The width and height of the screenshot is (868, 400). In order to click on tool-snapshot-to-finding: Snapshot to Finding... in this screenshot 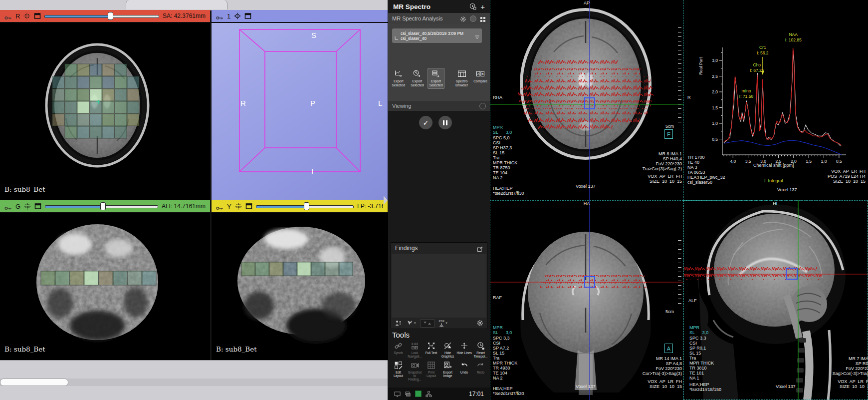, I will do `click(415, 371)`.